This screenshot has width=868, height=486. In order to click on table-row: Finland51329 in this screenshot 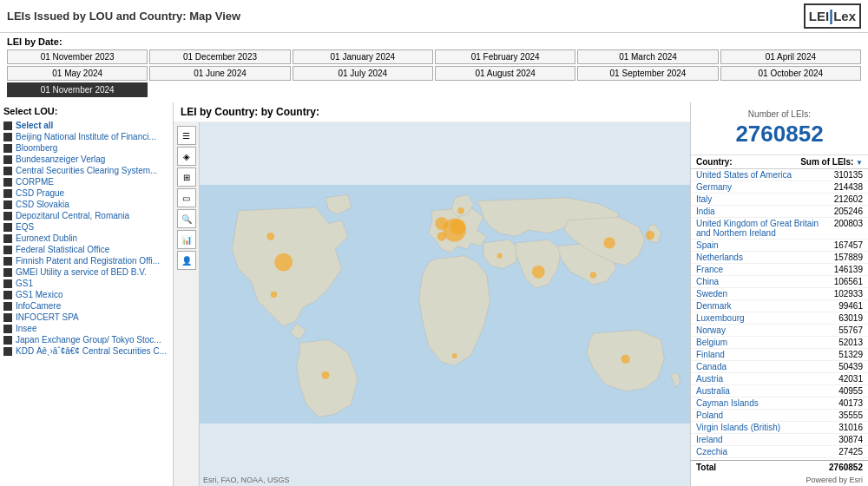, I will do `click(779, 355)`.